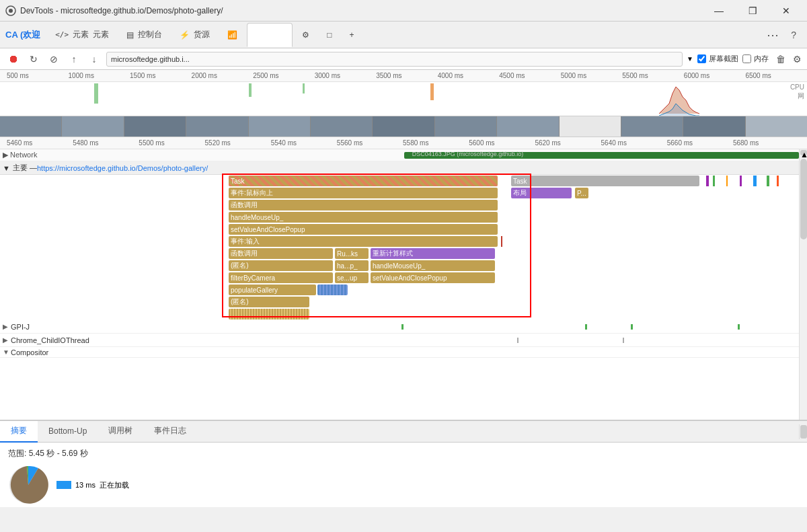 The image size is (807, 532). What do you see at coordinates (433, 266) in the screenshot?
I see `handle-mouse-up-bar-2: handleMouseUp_` at bounding box center [433, 266].